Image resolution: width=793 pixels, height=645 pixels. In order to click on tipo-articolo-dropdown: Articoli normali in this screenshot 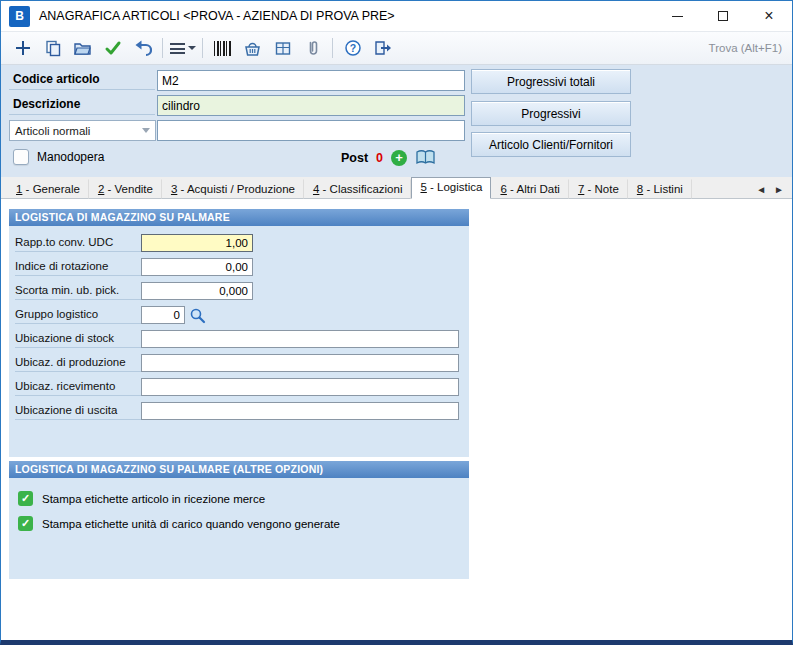, I will do `click(82, 130)`.